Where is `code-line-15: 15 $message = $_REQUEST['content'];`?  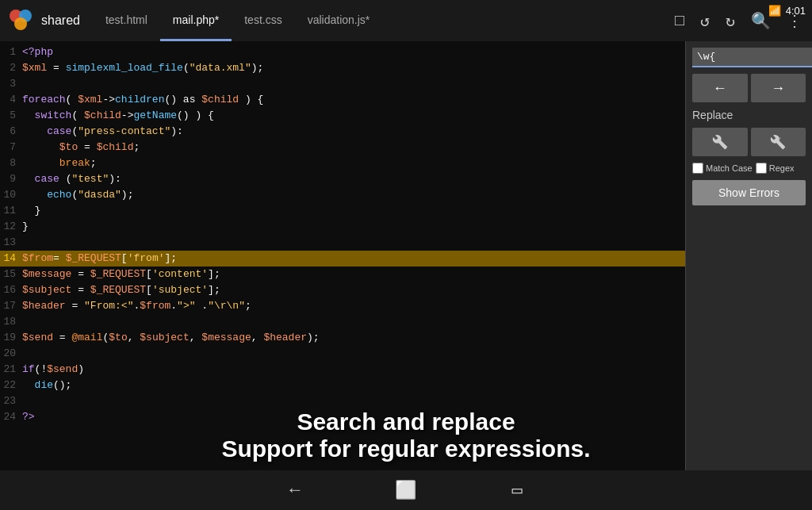 code-line-15: 15 $message = $_REQUEST['content']; is located at coordinates (343, 274).